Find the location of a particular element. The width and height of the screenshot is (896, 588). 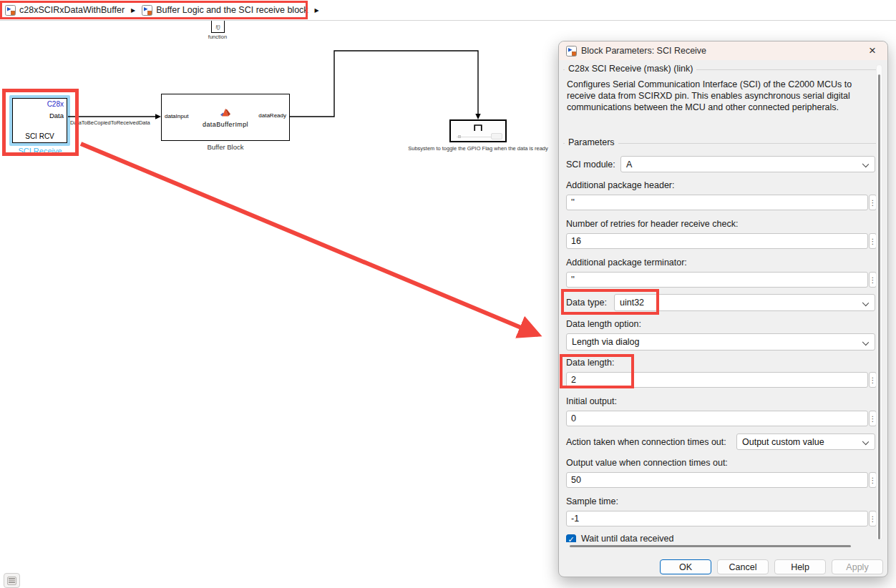

breadcrumb-item-model: c28xSCIRxDataWithBuffer is located at coordinates (64, 10).